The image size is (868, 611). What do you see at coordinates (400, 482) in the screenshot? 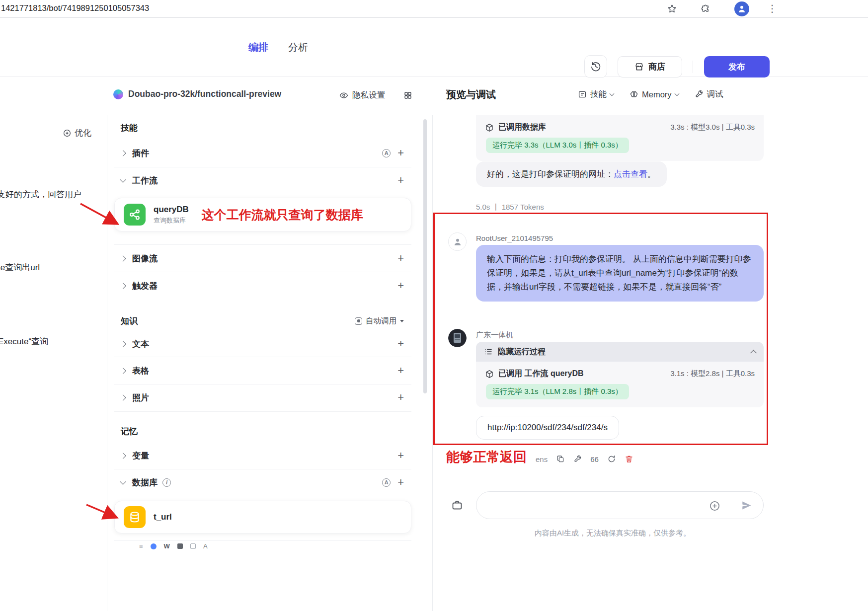
I see `add-database-button: +` at bounding box center [400, 482].